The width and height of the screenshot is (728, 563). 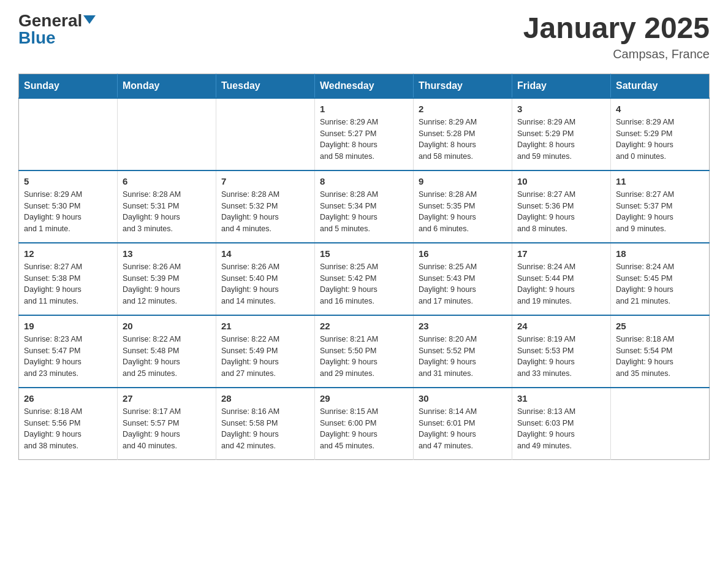 I want to click on day-info: Sunrise: 8:19 AM Sunset: 5:53 PM Dayligh…, so click(x=561, y=357).